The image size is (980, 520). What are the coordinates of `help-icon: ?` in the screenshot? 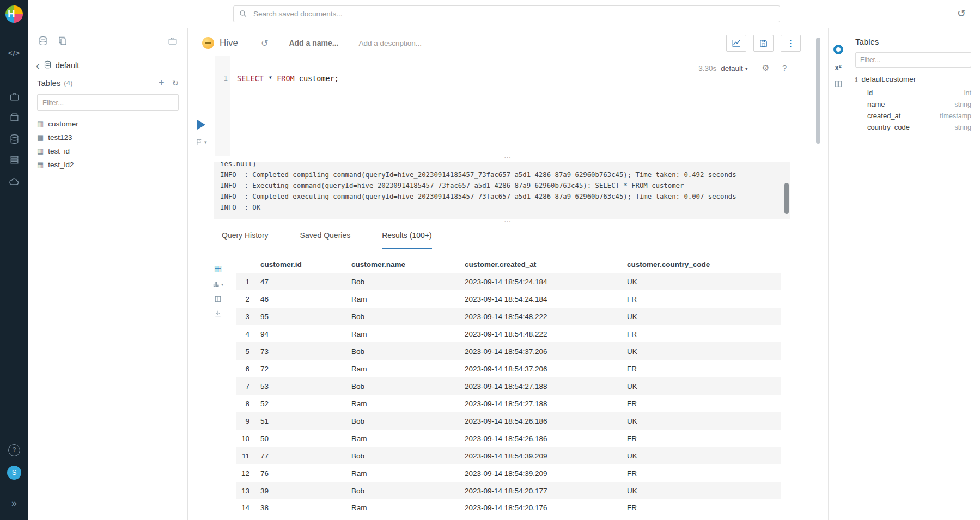 It's located at (14, 450).